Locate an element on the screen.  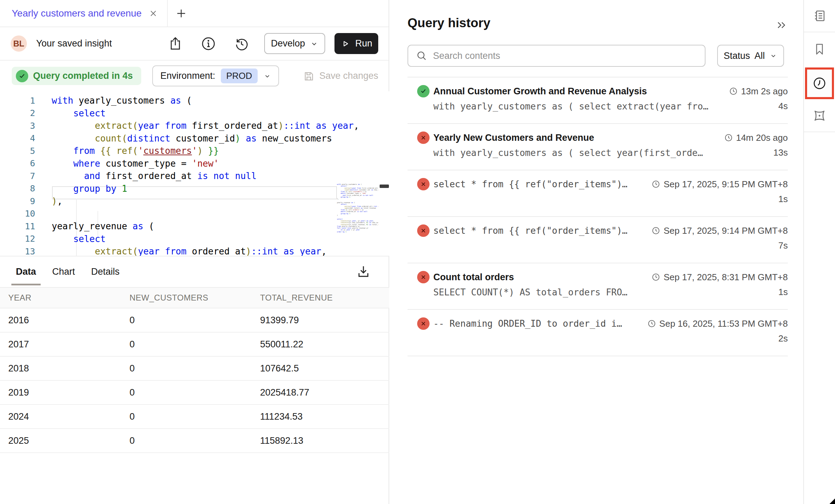
table-row: 20180107642.5 is located at coordinates (195, 369).